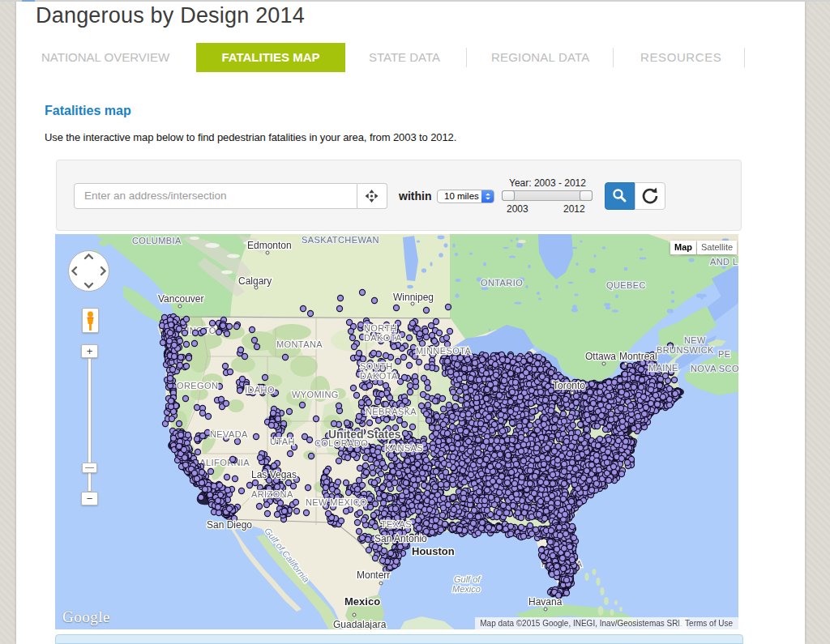  What do you see at coordinates (715, 369) in the screenshot?
I see `svg-text: NOVA SCO` at bounding box center [715, 369].